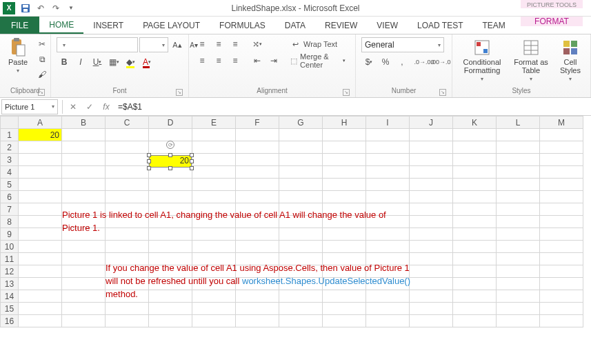 The height and width of the screenshot is (364, 591). I want to click on cell-H4, so click(345, 172).